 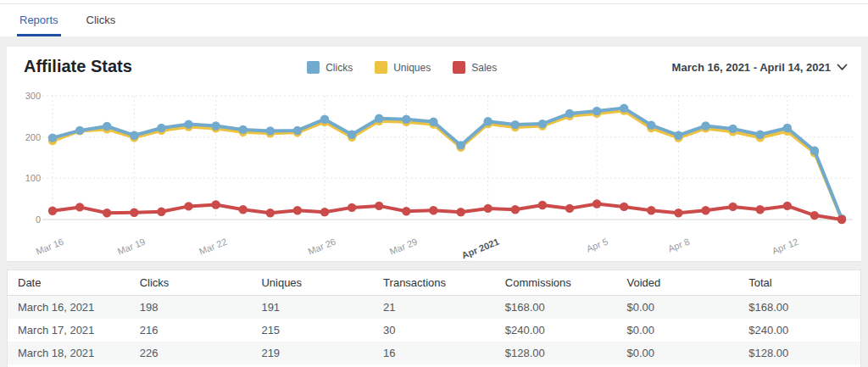 I want to click on table-cell: 191, so click(x=312, y=308).